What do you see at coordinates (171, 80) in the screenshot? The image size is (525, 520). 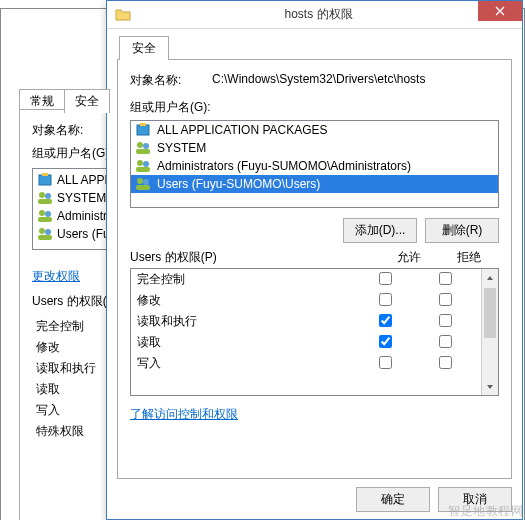 I see `object-name-label: 对象名称:` at bounding box center [171, 80].